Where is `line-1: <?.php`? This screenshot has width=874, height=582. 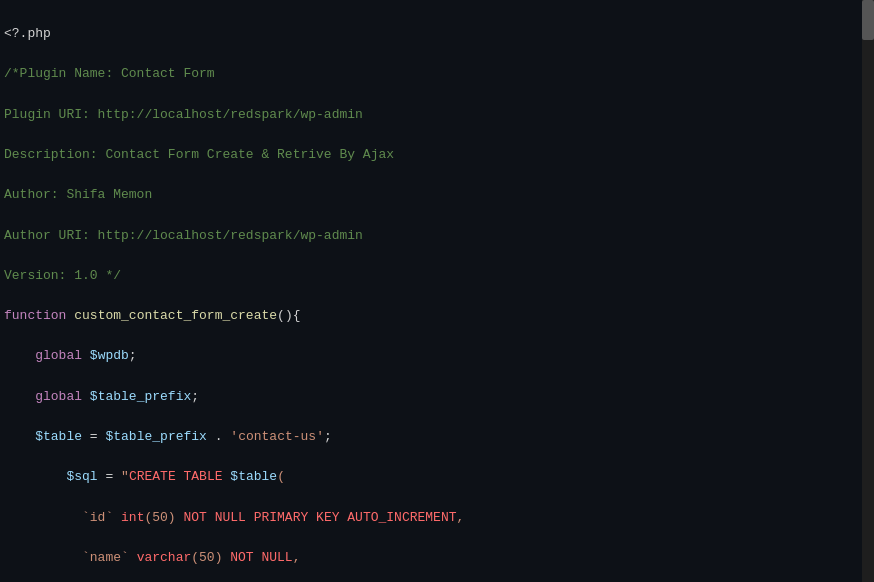
line-1: <?.php is located at coordinates (435, 34).